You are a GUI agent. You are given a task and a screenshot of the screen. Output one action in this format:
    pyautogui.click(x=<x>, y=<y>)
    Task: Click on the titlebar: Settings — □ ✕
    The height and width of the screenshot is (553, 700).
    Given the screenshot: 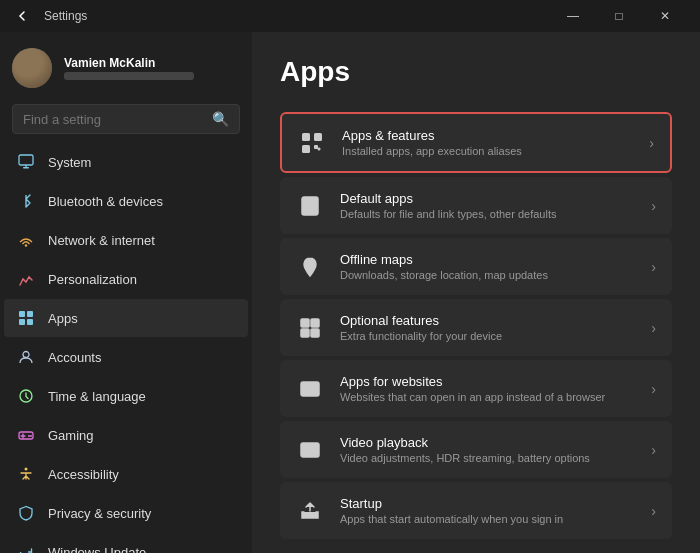 What is the action you would take?
    pyautogui.click(x=350, y=16)
    